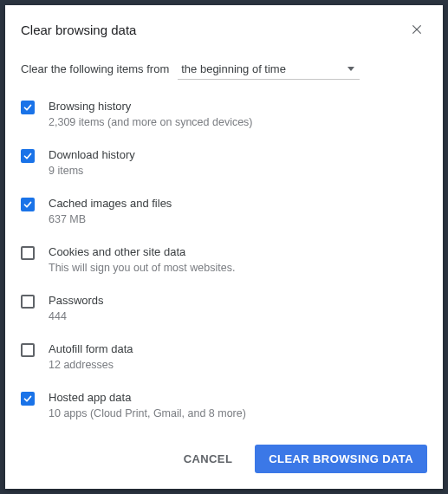 The width and height of the screenshot is (448, 494). I want to click on option-row: Hosted app data10 apps (Cloud Print, Gma…, so click(224, 406).